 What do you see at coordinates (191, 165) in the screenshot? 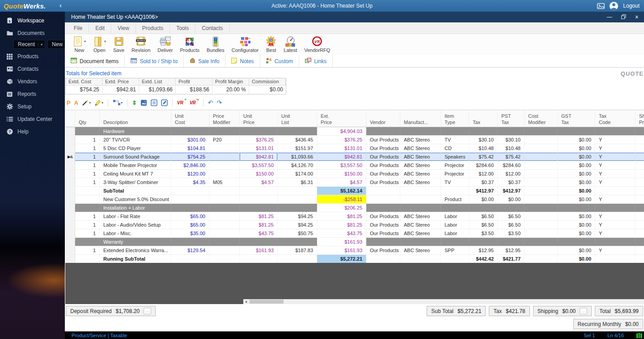
I see `grid-cell-unit_cost: $2,846.00` at bounding box center [191, 165].